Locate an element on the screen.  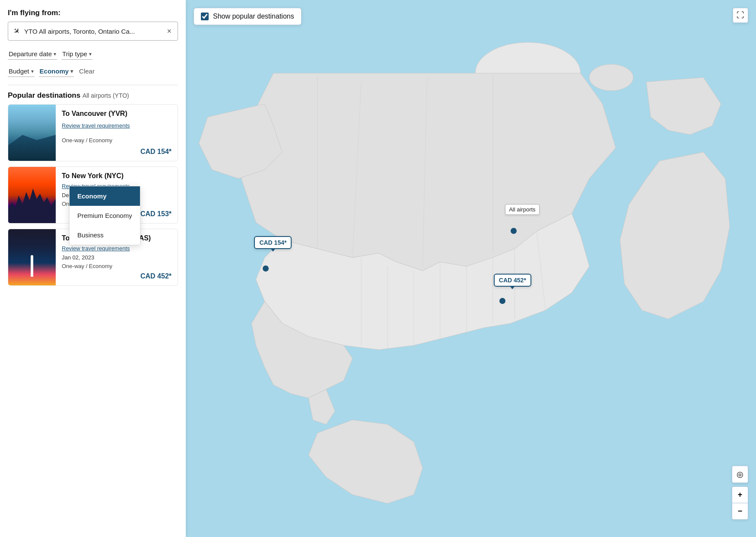
map-zoom-out-button: − is located at coordinates (740, 511).